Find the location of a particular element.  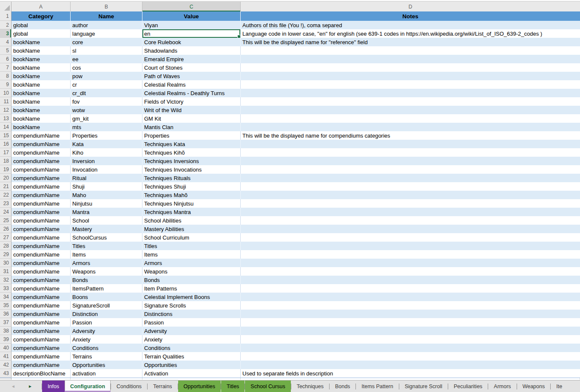

cell-B20: Ritual is located at coordinates (106, 178).